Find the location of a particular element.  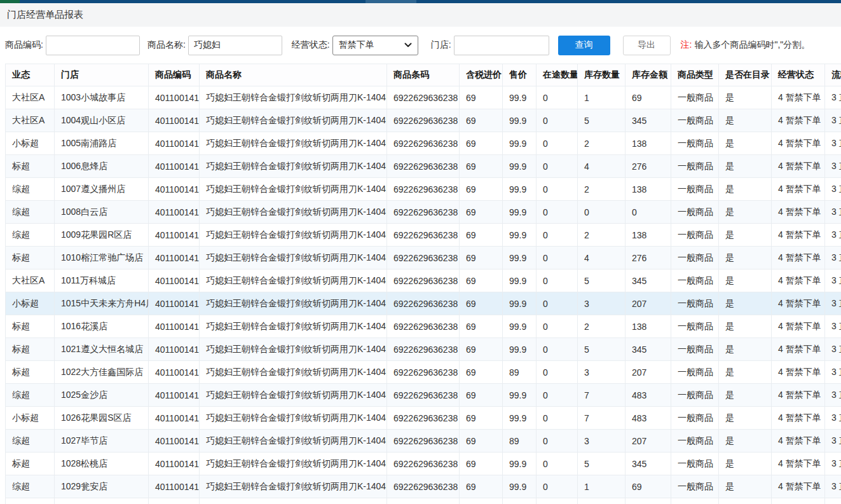

table-cell: 5 is located at coordinates (601, 121).